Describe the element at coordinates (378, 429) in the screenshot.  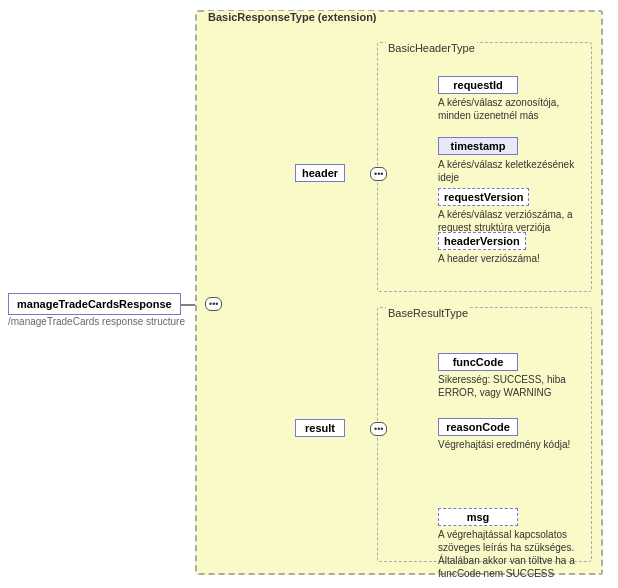
I see `result-connector-pill: •••` at that location.